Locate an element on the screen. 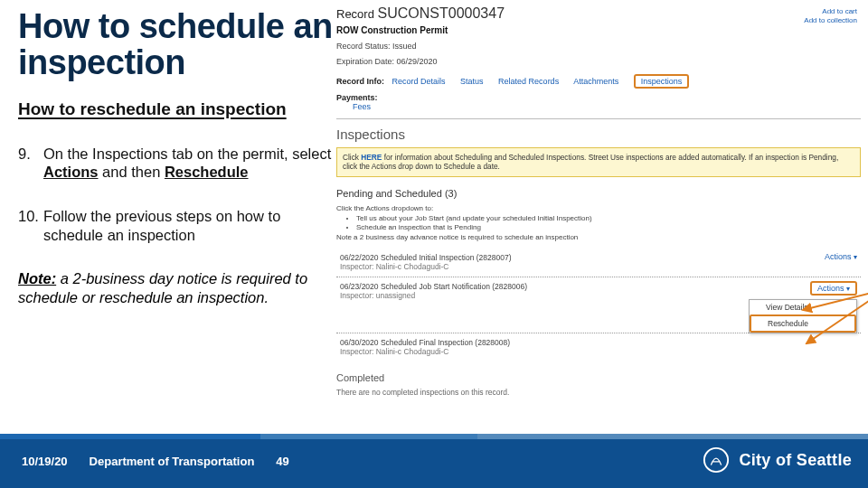  step-bold-actions: Actions is located at coordinates (71, 172).